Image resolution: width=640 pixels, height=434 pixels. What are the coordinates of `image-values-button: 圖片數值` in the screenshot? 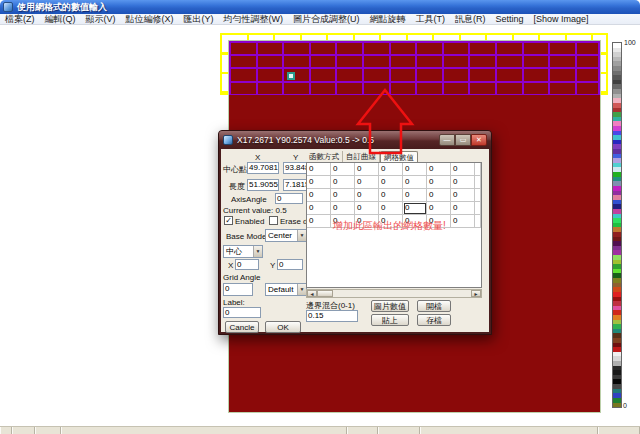 It's located at (390, 306).